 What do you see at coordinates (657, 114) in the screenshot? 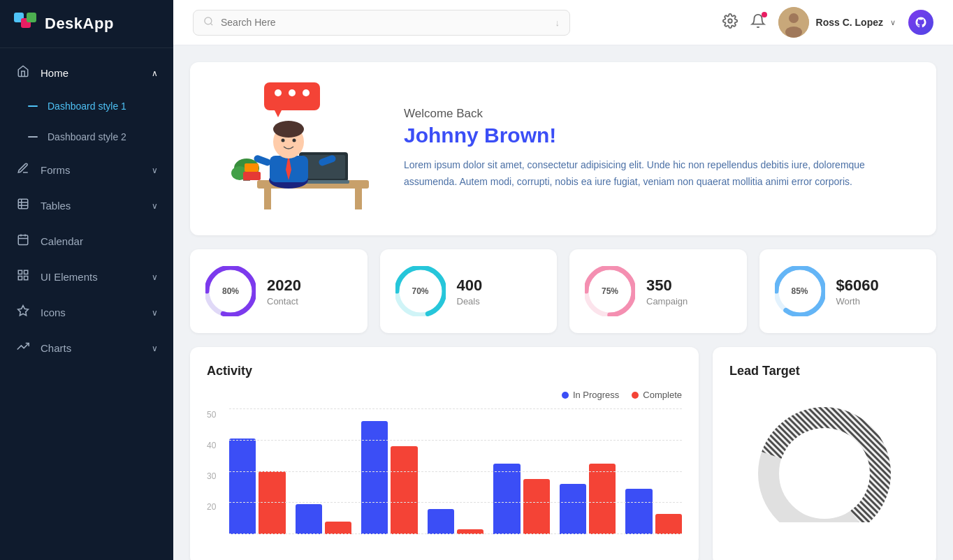
I see `welcome-subtitle: Welcome Back` at bounding box center [657, 114].